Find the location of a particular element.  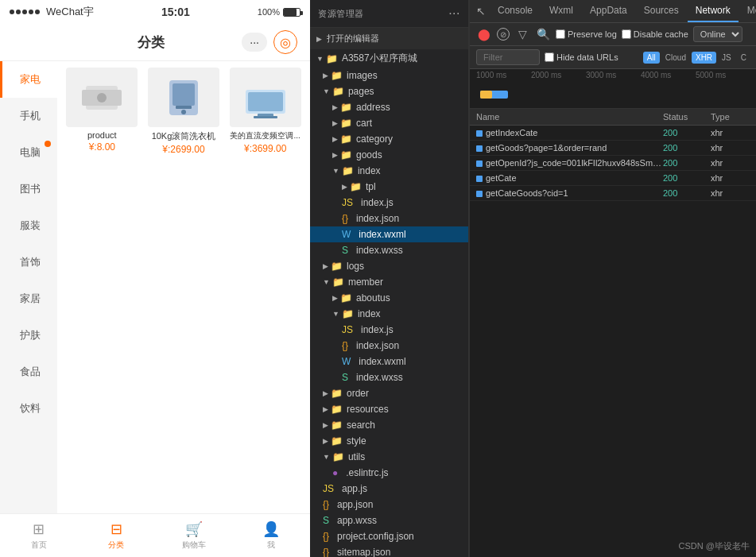

tree-member-index-wxml: W index.wxml is located at coordinates (390, 362).